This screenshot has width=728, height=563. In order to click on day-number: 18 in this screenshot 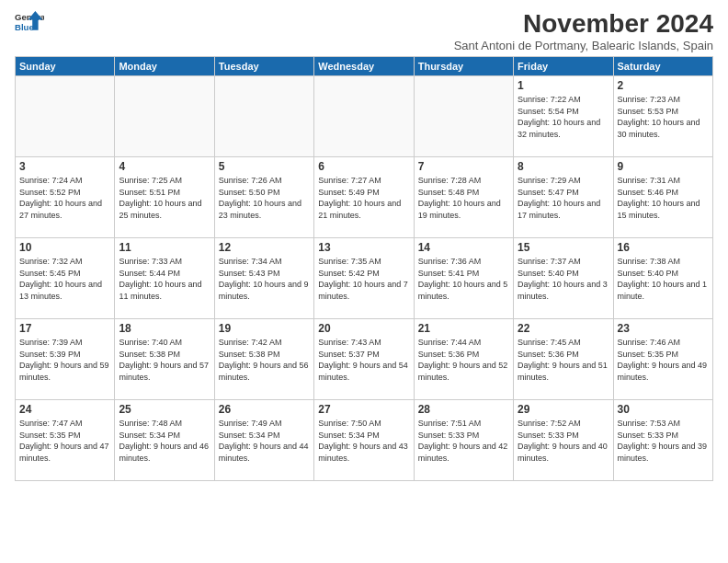, I will do `click(164, 328)`.